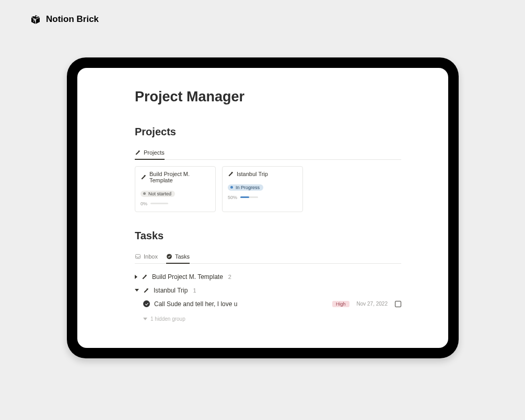 This screenshot has width=525, height=420. What do you see at coordinates (268, 189) in the screenshot?
I see `project-cards: Build Project M. Template Not started 0%` at bounding box center [268, 189].